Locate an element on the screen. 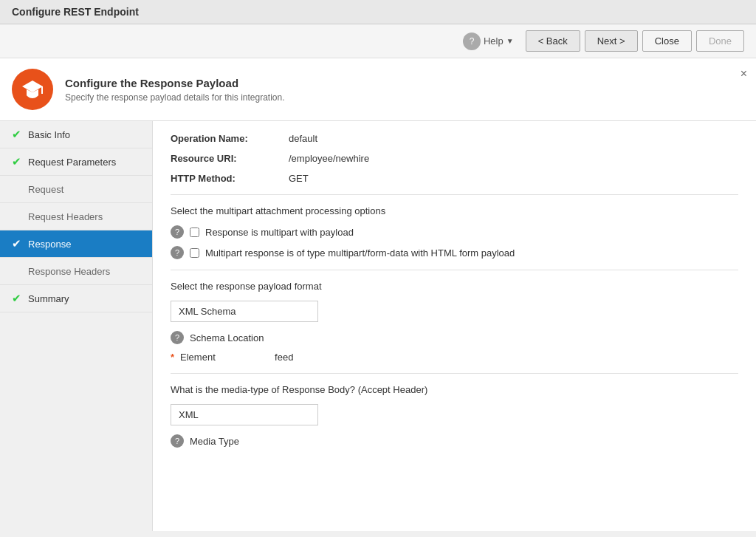 This screenshot has width=756, height=537. done-button: Done is located at coordinates (721, 41).